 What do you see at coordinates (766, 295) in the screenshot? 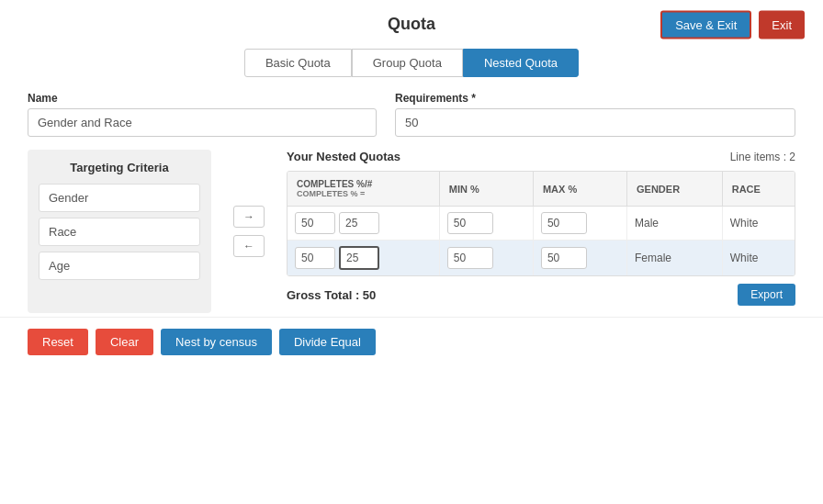
I see `export-button: Export` at bounding box center [766, 295].